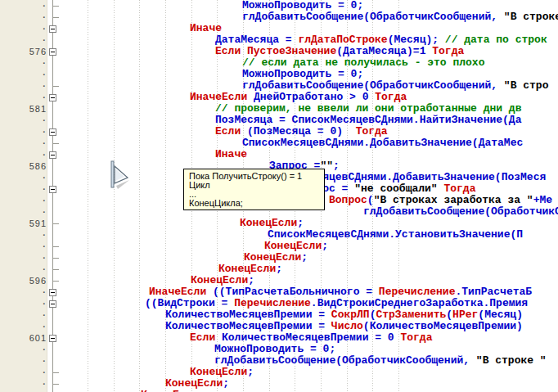  What do you see at coordinates (279, 327) in the screenshot?
I see `code-line: КоличествоМесяцевПремии = Число(Количест…` at bounding box center [279, 327].